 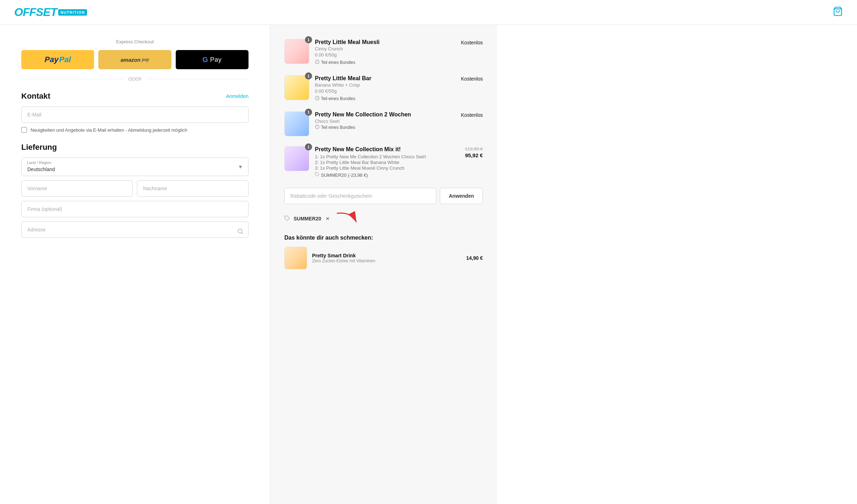 I want to click on coupon-input, so click(x=360, y=196).